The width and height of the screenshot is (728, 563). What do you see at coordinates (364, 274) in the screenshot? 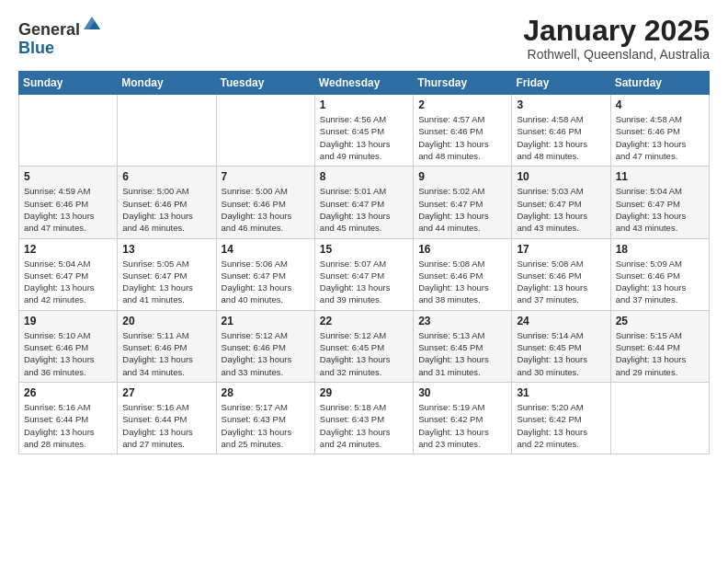
I see `calendar-week-row: 12Sunrise: 5:04 AM Sunset: 6:47 PM Dayli…` at bounding box center [364, 274].